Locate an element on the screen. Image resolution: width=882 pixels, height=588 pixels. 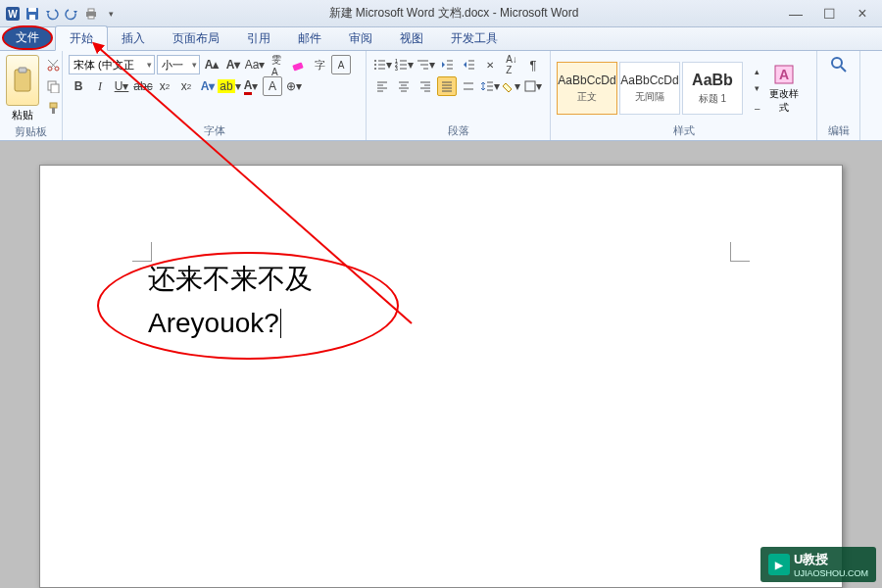
asian-layout-button: ⊕▾ is located at coordinates (294, 86).